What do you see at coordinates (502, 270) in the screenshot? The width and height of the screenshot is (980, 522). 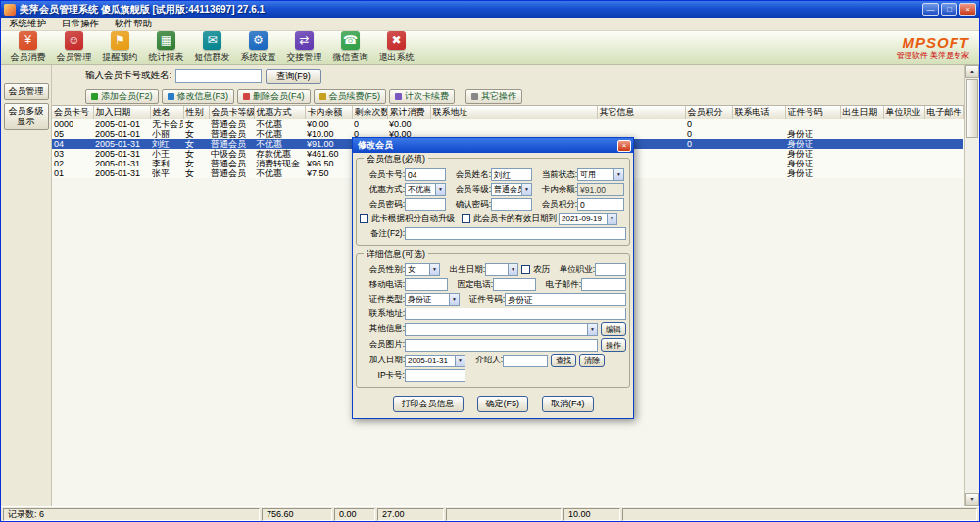 I see `birthday-select: ▼` at bounding box center [502, 270].